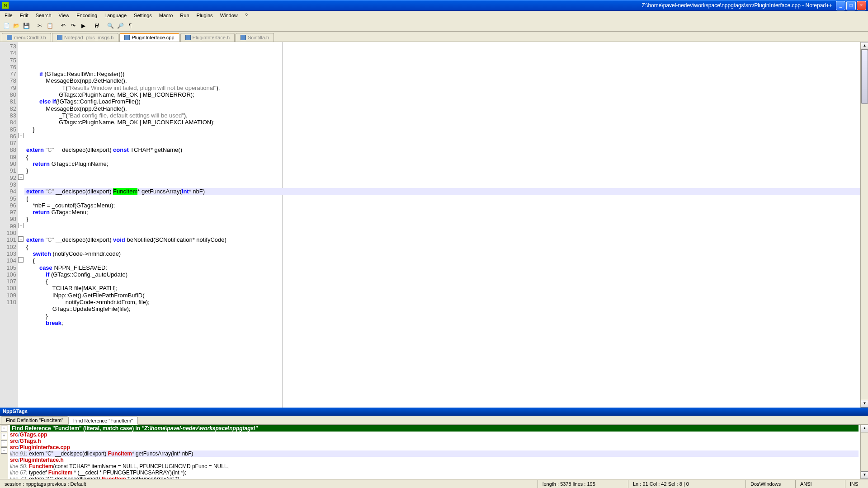 This screenshot has width=868, height=488. I want to click on code-line-80: _T("Bad config file, default settings wi…, so click(442, 116).